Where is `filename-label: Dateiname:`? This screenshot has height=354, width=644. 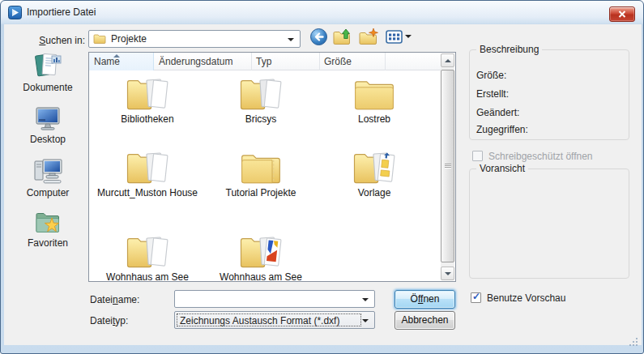
filename-label: Dateiname: is located at coordinates (115, 300).